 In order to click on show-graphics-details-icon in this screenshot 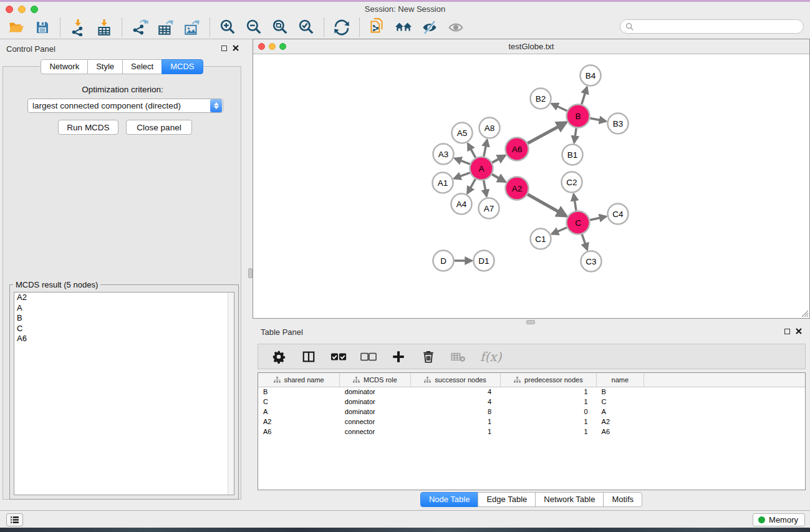, I will do `click(456, 27)`.